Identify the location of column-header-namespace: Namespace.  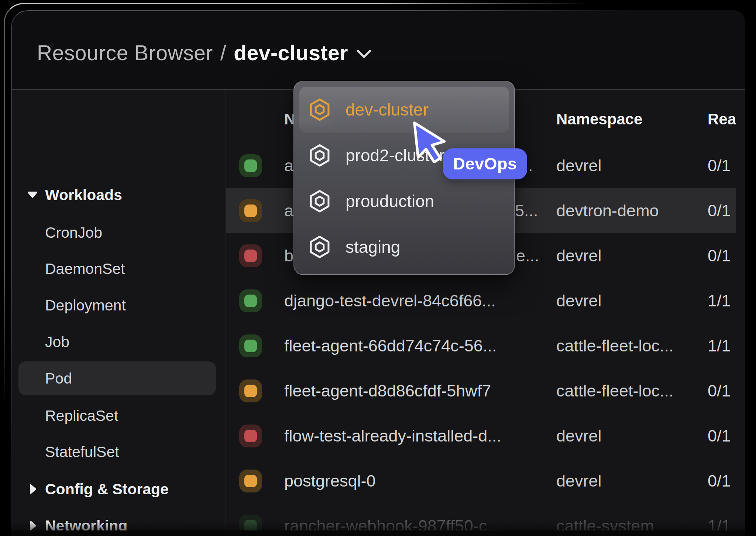
(599, 120).